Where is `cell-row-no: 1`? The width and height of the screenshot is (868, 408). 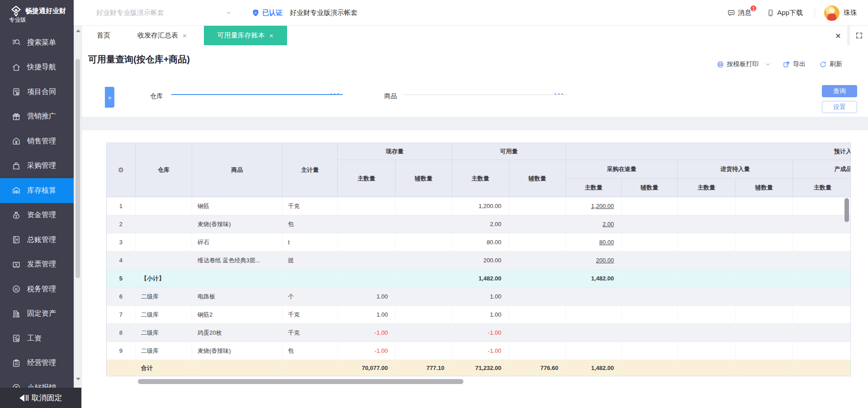
cell-row-no: 1 is located at coordinates (121, 206).